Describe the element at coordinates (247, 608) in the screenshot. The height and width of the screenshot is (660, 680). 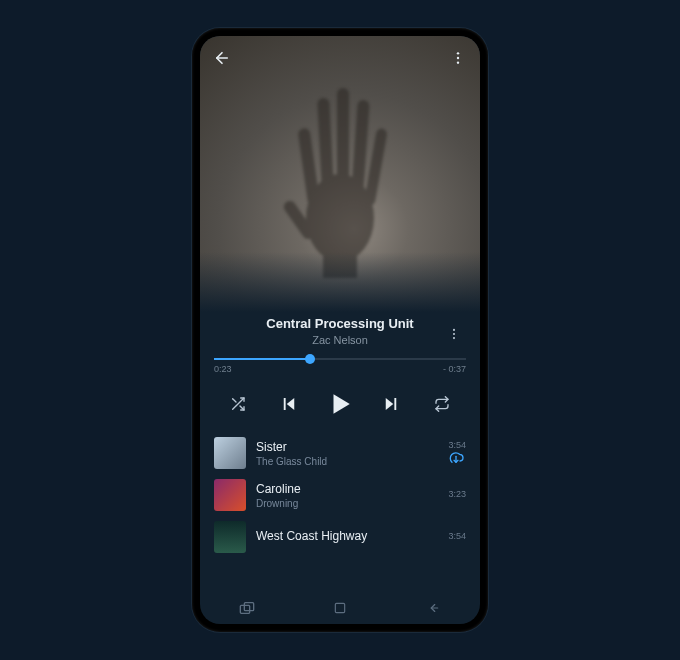
I see `recents-icon` at that location.